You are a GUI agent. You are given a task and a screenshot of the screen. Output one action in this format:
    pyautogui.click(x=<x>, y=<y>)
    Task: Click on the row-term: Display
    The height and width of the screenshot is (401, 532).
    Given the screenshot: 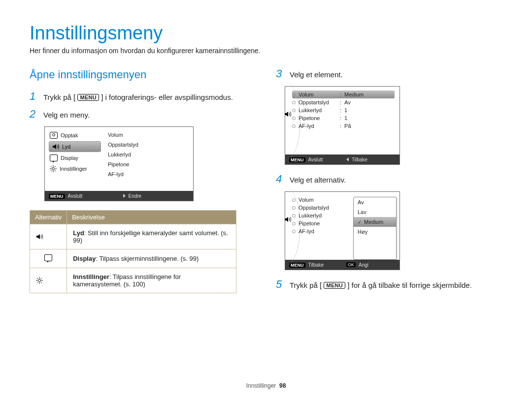 What is the action you would take?
    pyautogui.click(x=84, y=259)
    